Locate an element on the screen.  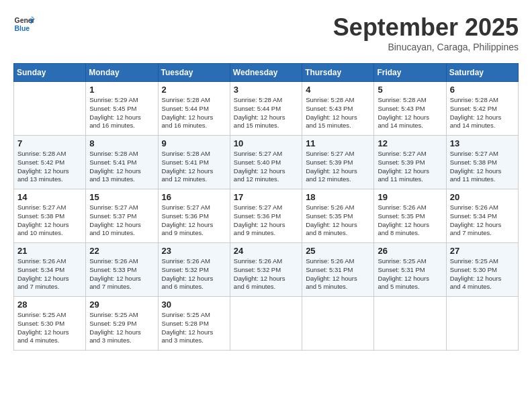
day-number: 27 is located at coordinates (482, 251).